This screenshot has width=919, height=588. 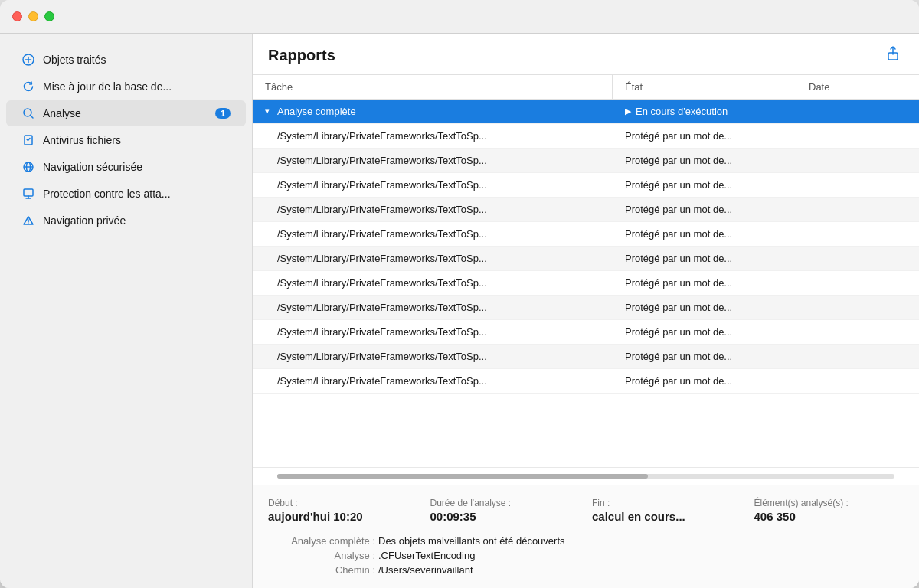 I want to click on chevron-down-icon: ▾, so click(x=267, y=112).